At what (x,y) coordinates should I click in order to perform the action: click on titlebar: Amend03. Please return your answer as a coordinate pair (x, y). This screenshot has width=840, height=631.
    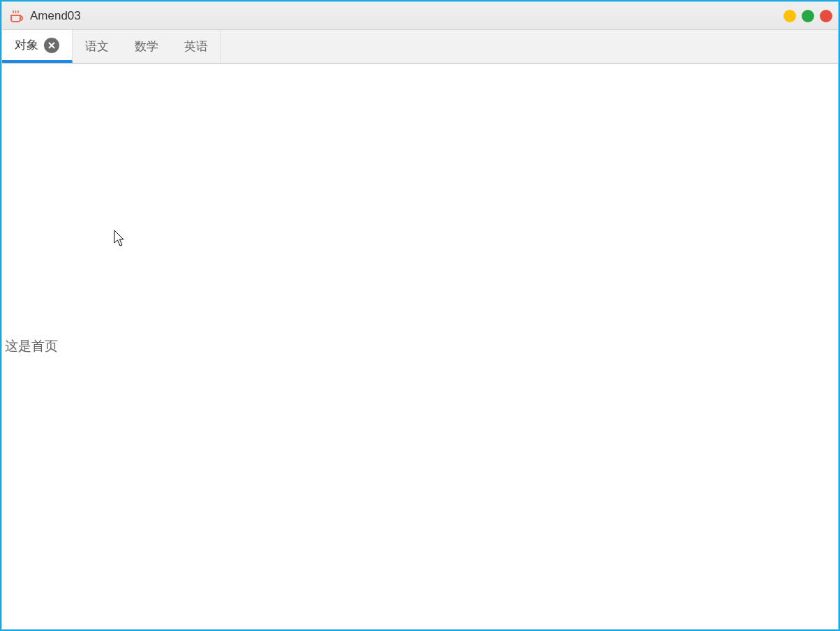
    Looking at the image, I should click on (420, 16).